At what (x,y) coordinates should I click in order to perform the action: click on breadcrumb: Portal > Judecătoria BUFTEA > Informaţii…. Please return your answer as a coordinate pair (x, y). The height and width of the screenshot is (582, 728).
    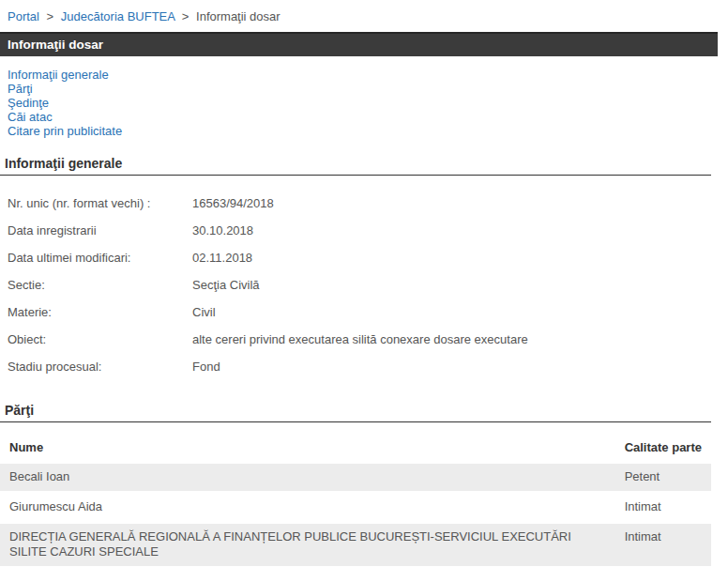
    Looking at the image, I should click on (364, 16).